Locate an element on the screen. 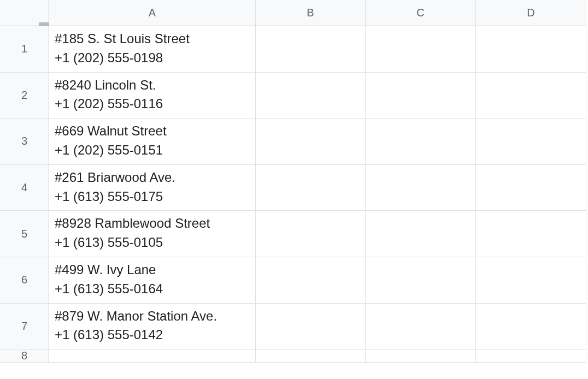  cell-A2: #8240 Lincoln St. +1 (202) 555-0116 is located at coordinates (152, 96).